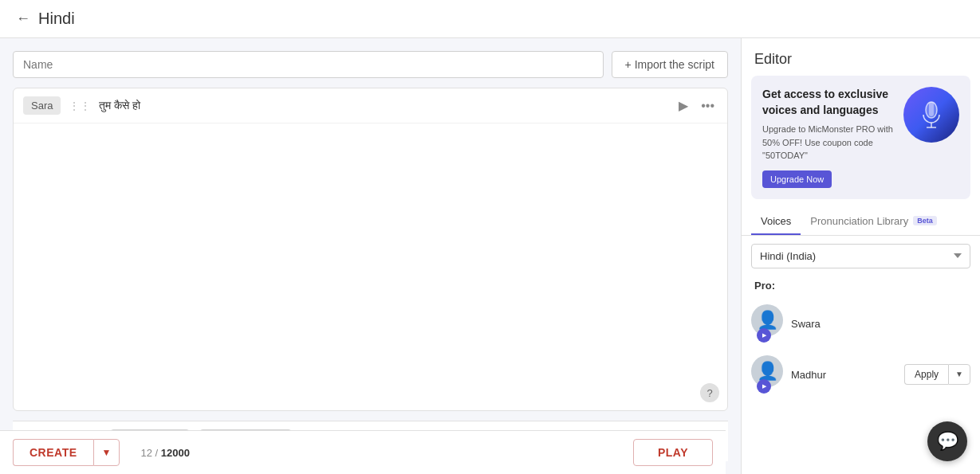 The width and height of the screenshot is (980, 474). What do you see at coordinates (959, 374) in the screenshot?
I see `apply-dropdown-button: ▼` at bounding box center [959, 374].